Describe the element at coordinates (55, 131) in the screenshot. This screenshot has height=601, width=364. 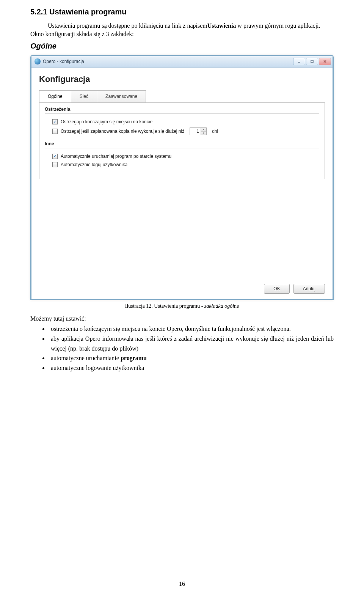
I see `checkbox-warn-planned` at that location.